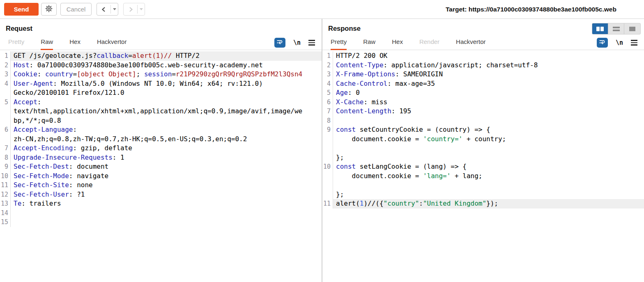  I want to click on code-line: 14, so click(161, 213).